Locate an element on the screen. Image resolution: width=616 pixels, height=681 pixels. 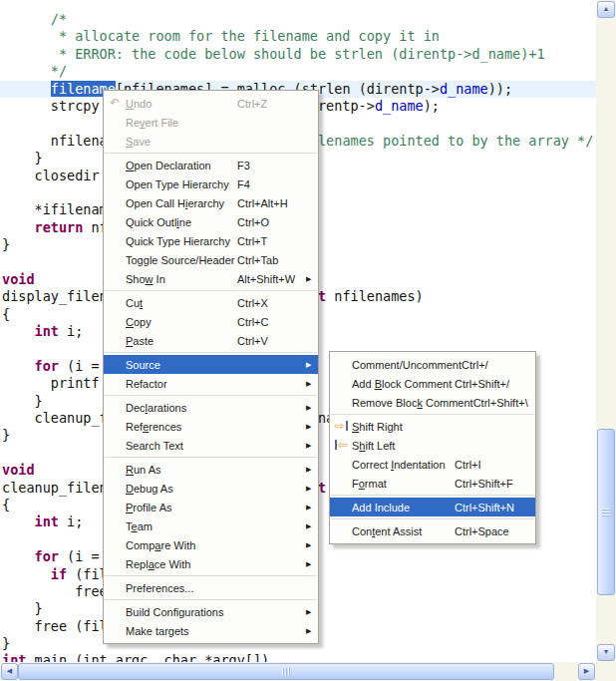
menu-item-compare-with: Compare With▶ is located at coordinates (211, 544).